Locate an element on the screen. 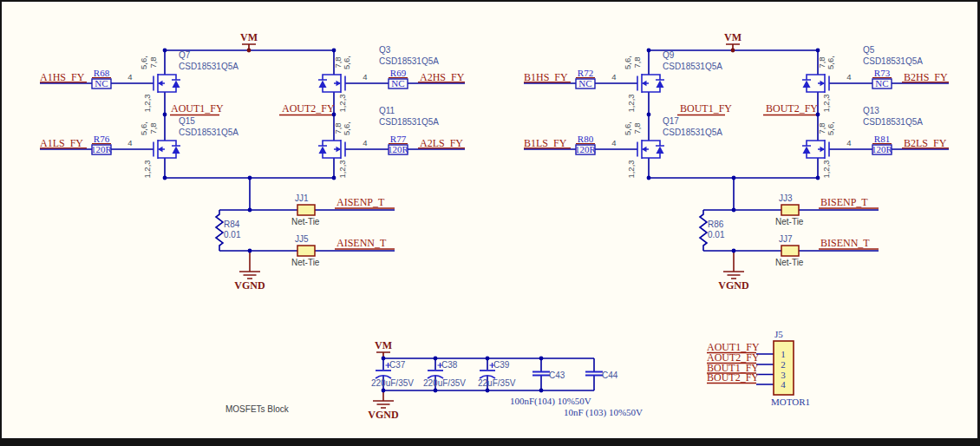 The image size is (980, 446). net-tie-type: Net-Tie is located at coordinates (305, 262).